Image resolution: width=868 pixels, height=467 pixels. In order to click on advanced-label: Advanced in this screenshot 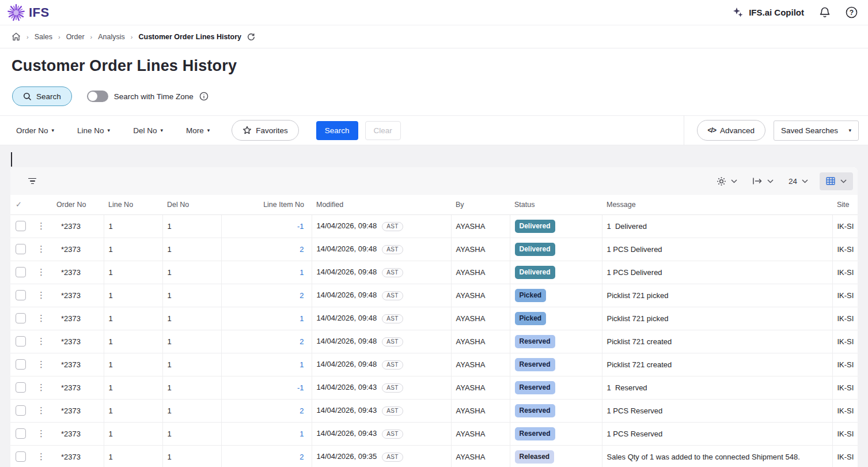, I will do `click(737, 130)`.